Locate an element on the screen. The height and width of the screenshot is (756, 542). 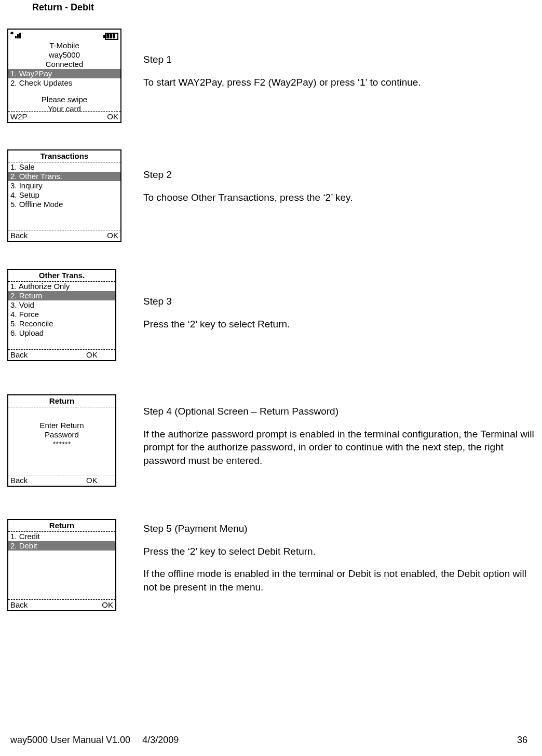
step-3-block: Step 3 Press the ‘2’ key to select Retur… is located at coordinates (340, 312).